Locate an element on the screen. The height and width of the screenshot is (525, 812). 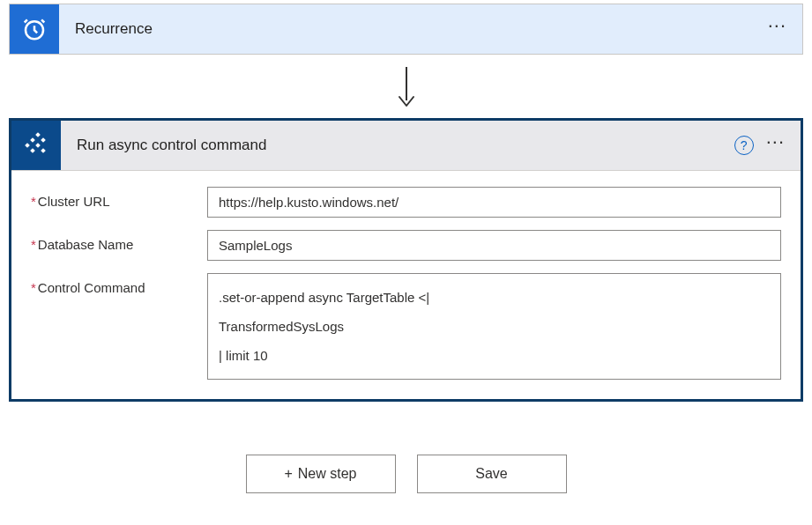
recurrence-step-card: Recurrence ··· is located at coordinates (406, 29).